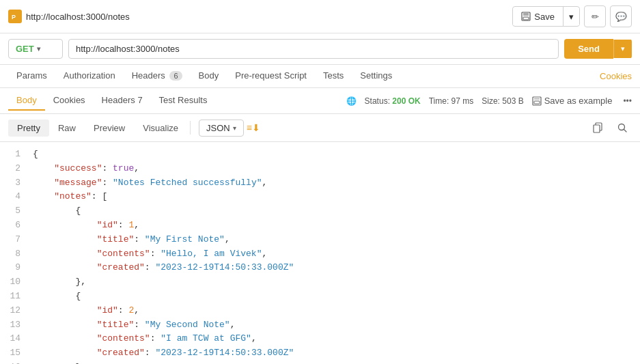 Image resolution: width=640 pixels, height=364 pixels. Describe the element at coordinates (314, 49) in the screenshot. I see `url-input` at that location.